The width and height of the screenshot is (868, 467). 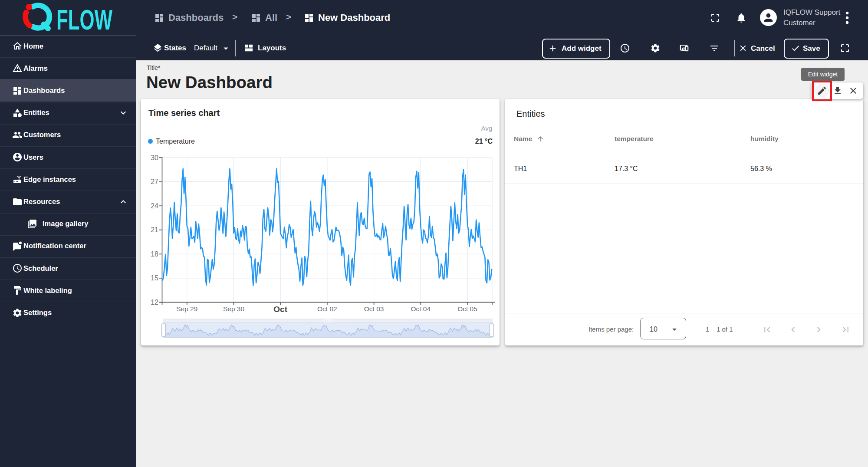 What do you see at coordinates (467, 309) in the screenshot?
I see `svg-text: Oct 05` at bounding box center [467, 309].